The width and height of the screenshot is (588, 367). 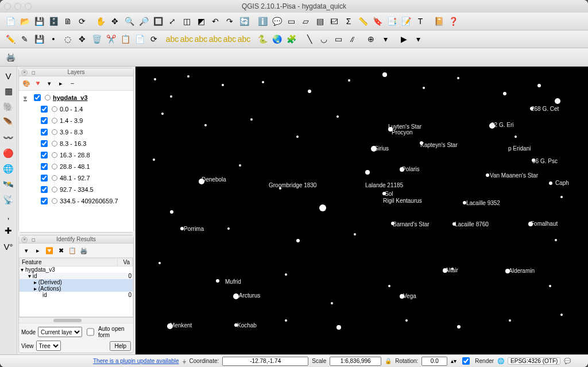 I want to click on label-tool-2: abc, so click(x=187, y=39).